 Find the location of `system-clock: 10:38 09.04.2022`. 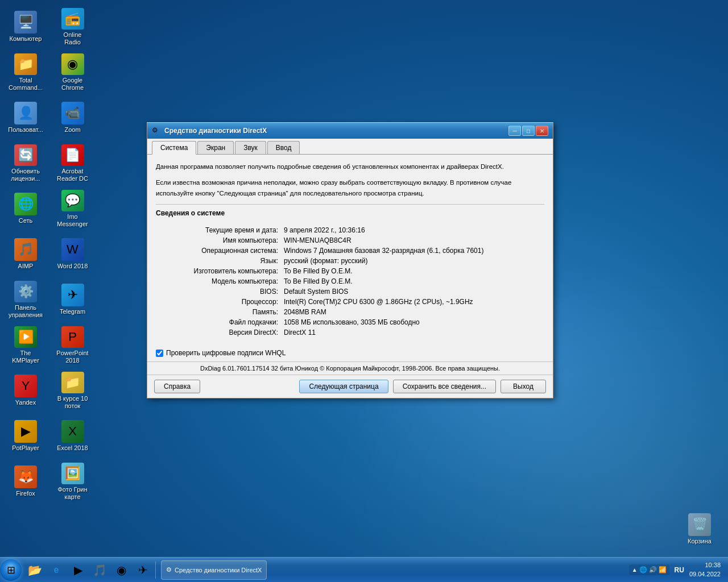

system-clock: 10:38 09.04.2022 is located at coordinates (705, 569).